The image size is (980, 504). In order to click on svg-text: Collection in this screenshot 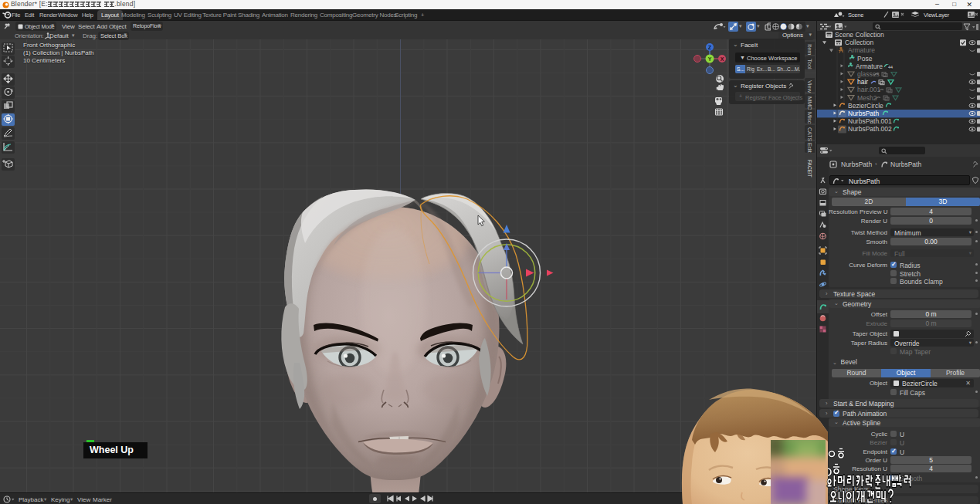, I will do `click(860, 42)`.